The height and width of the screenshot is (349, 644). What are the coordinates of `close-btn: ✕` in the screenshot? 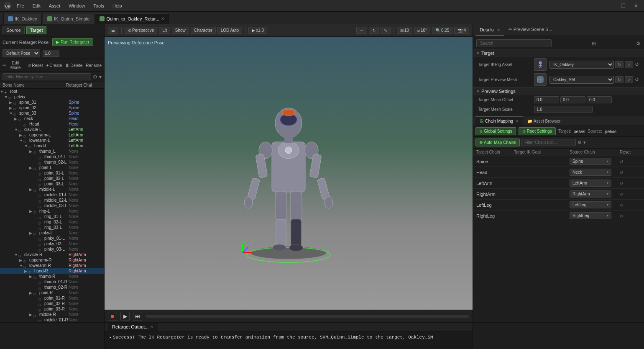 It's located at (636, 6).